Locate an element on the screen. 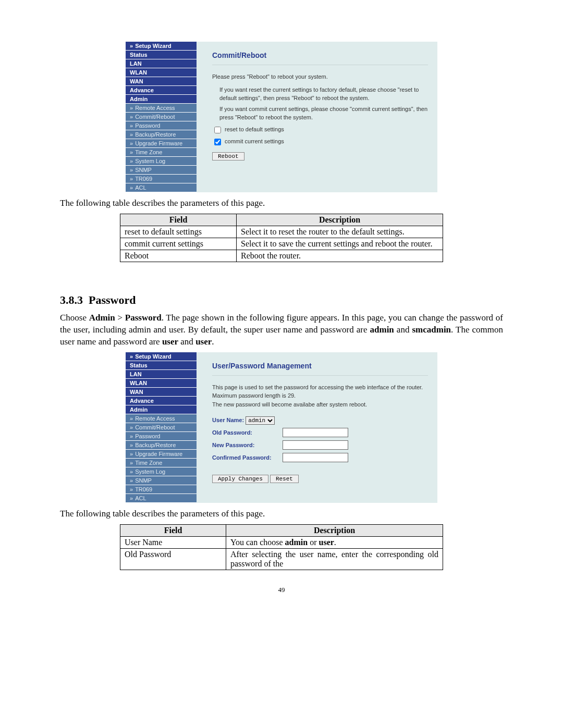  sidebar2-remote-access: Remote Access is located at coordinates (161, 419).